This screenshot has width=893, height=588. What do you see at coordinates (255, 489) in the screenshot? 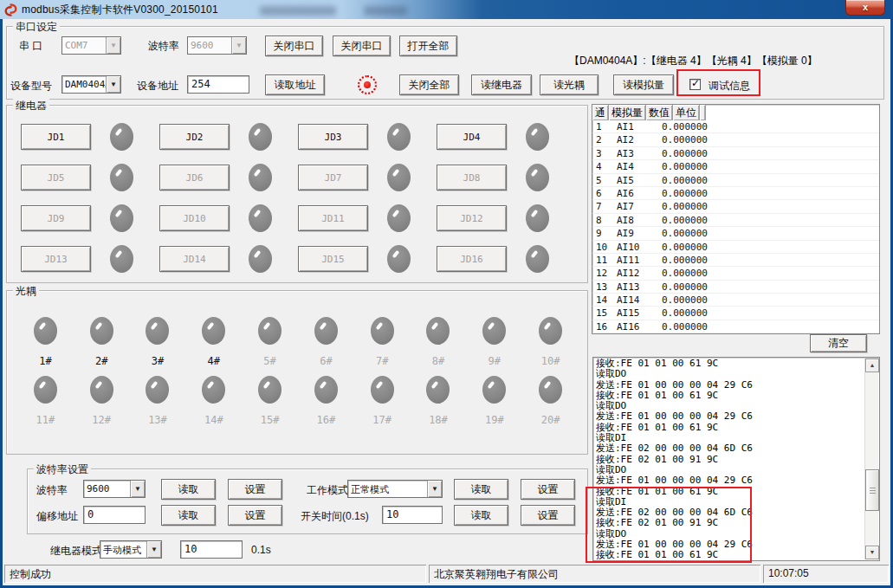
I see `baud-set-button: 设置` at bounding box center [255, 489].